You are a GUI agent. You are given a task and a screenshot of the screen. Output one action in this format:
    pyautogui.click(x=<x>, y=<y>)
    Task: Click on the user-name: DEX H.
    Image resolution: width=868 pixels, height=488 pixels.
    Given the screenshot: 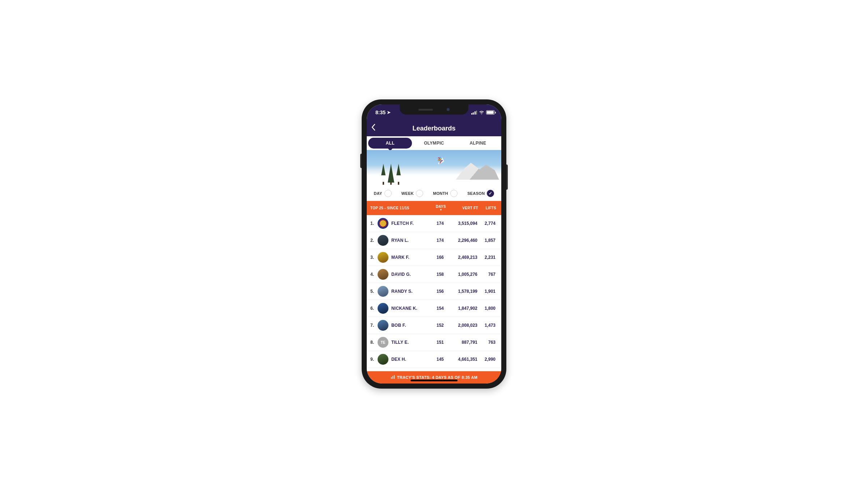 What is the action you would take?
    pyautogui.click(x=411, y=359)
    